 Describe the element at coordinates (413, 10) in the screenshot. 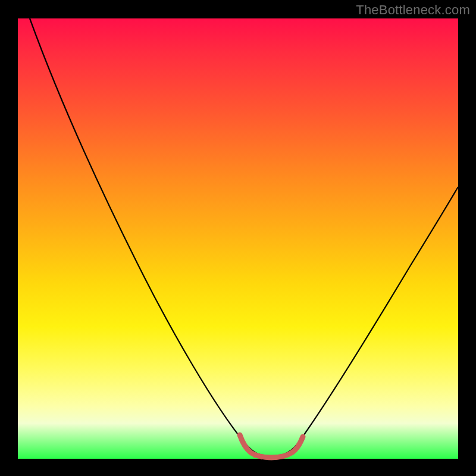

I see `watermark-text: TheBottleneck.com` at that location.